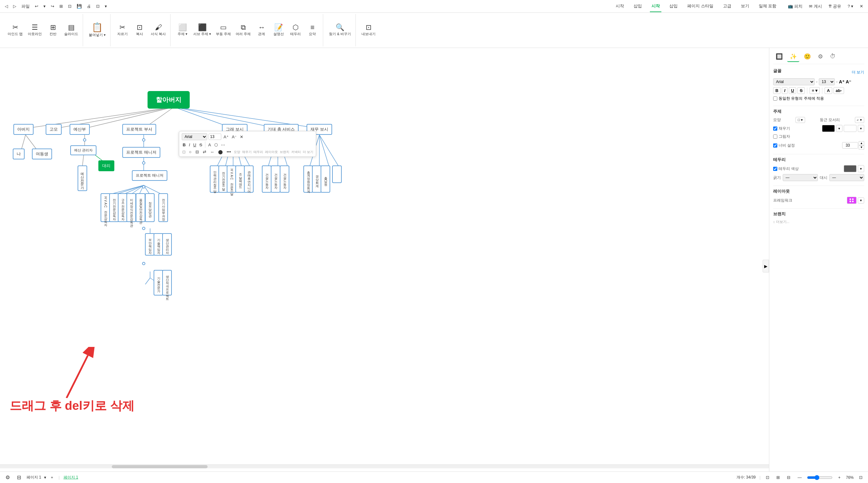 This screenshot has width=868, height=483. I want to click on mindmap-btn: ✂ 마인드 맵, so click(15, 30).